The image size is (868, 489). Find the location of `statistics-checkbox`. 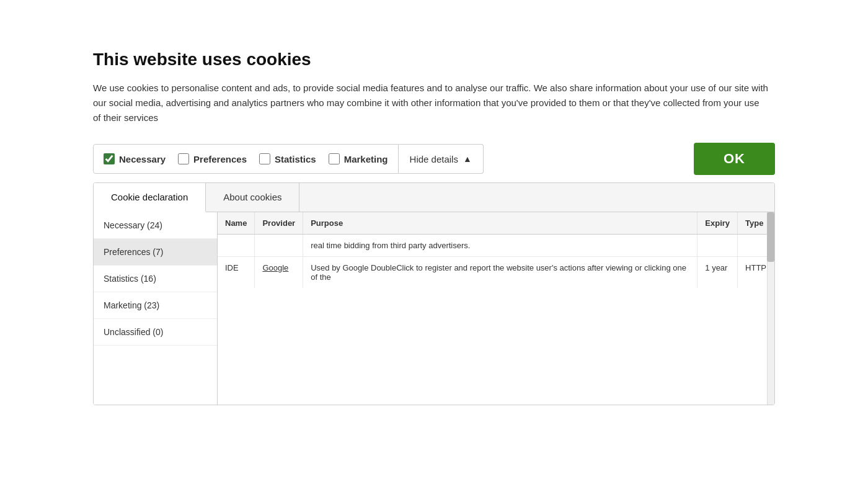

statistics-checkbox is located at coordinates (265, 159).